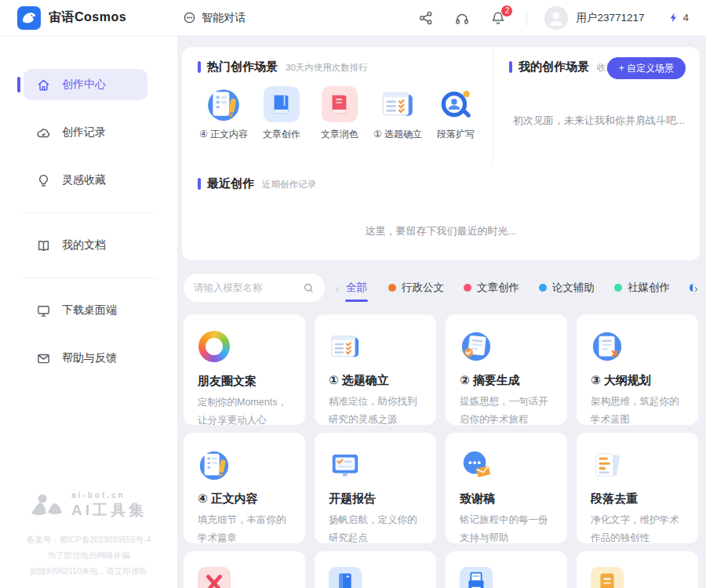 Image resolution: width=706 pixels, height=588 pixels. What do you see at coordinates (476, 577) in the screenshot?
I see `printer-icon` at bounding box center [476, 577].